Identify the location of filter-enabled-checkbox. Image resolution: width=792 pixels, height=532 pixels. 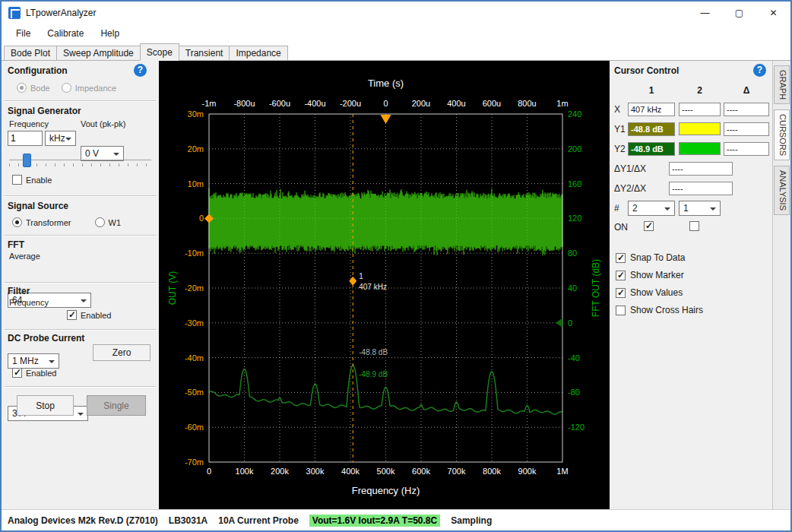
(71, 315).